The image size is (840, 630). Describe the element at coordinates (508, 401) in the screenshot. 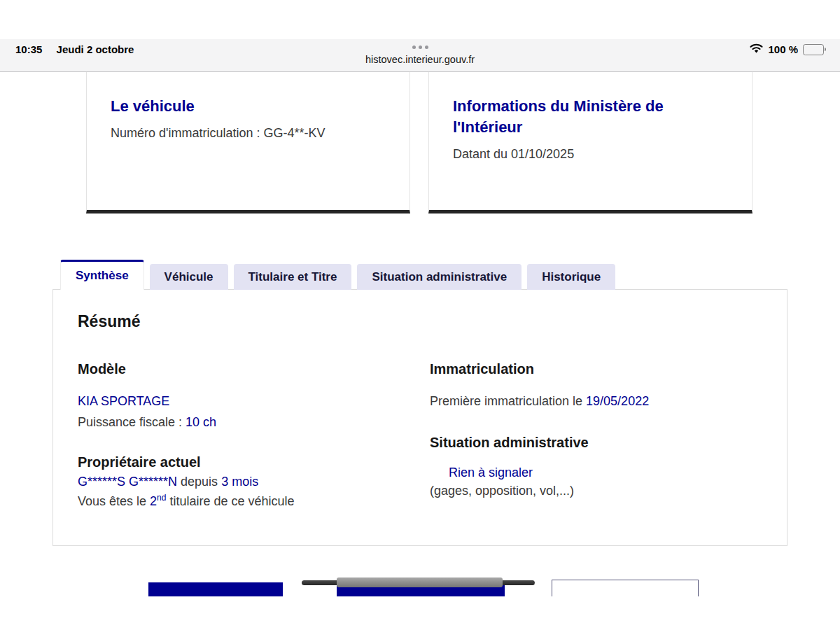

I see `first-registration-label: Première immatriculation le` at that location.